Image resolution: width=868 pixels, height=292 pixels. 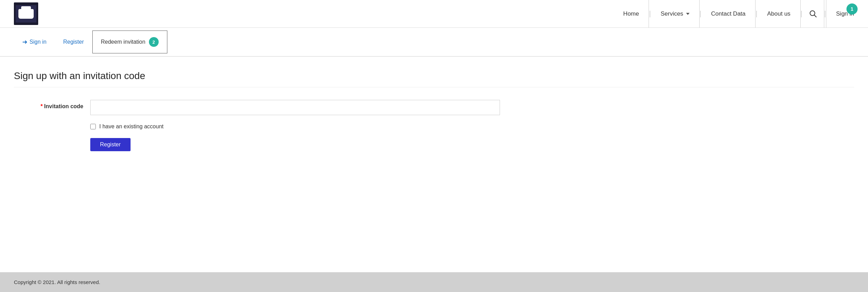 I want to click on invitation-code-group: * Invitation code, so click(x=257, y=108).